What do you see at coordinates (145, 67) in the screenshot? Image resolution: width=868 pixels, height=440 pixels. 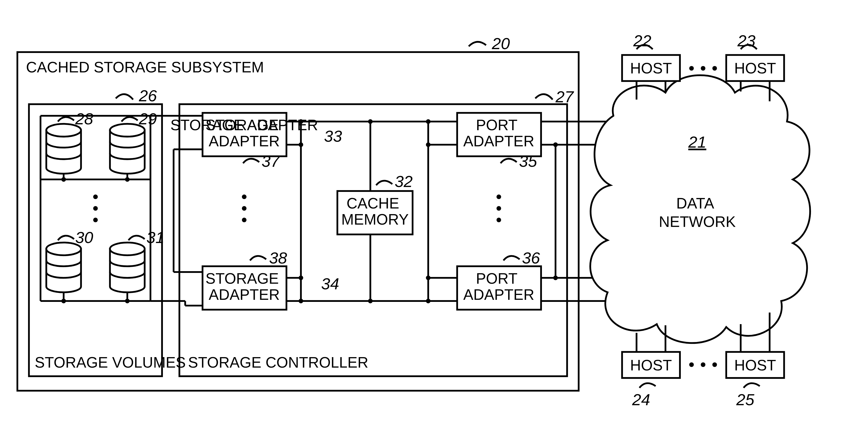 I see `cached-storage-subsystem-label: CACHED STORAGE SUBSYSTEM` at bounding box center [145, 67].